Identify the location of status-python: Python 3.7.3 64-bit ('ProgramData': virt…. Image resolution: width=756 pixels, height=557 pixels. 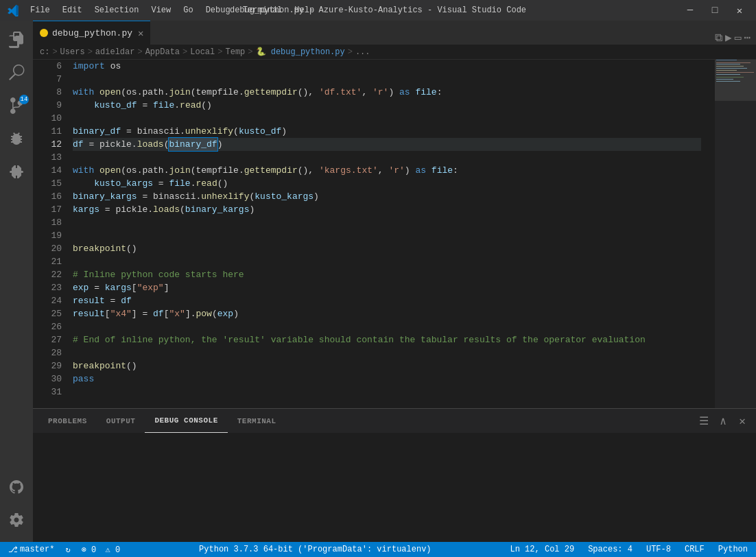
(315, 549).